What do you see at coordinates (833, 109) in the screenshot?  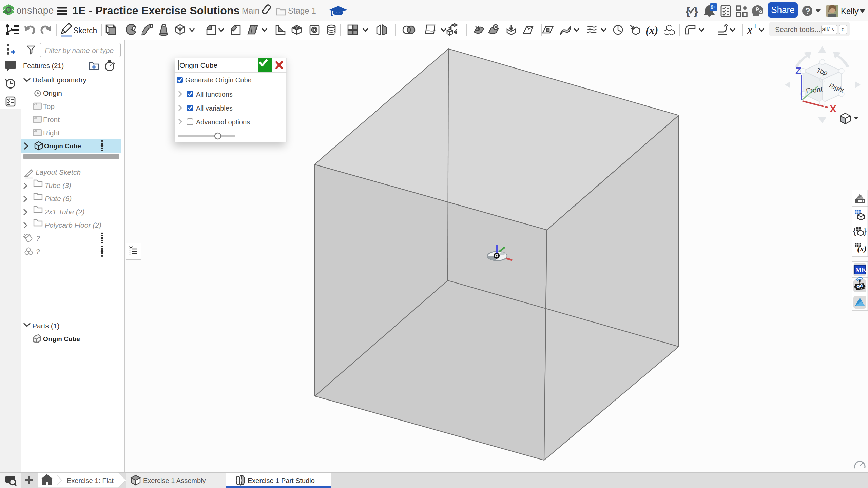 I see `svg-text: X` at bounding box center [833, 109].